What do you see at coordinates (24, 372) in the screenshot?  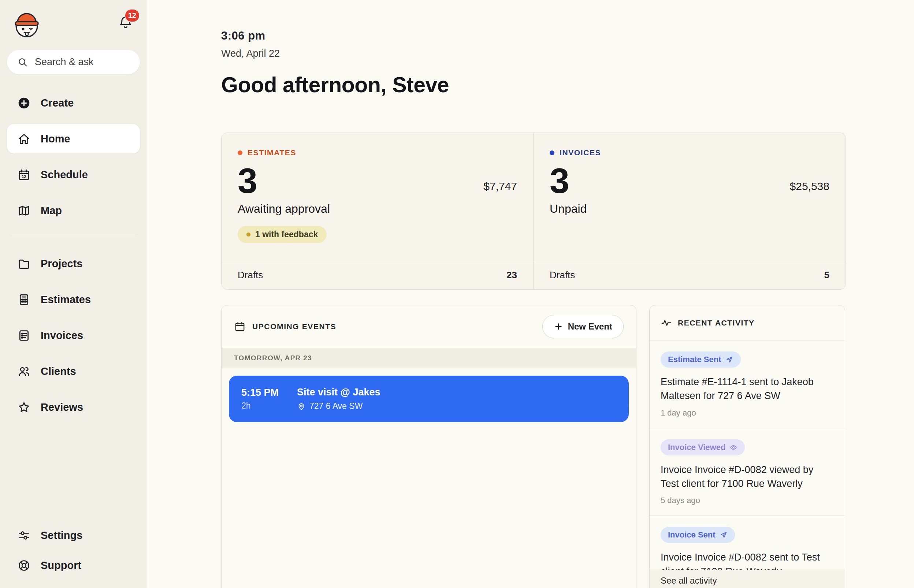 I see `users-icon` at bounding box center [24, 372].